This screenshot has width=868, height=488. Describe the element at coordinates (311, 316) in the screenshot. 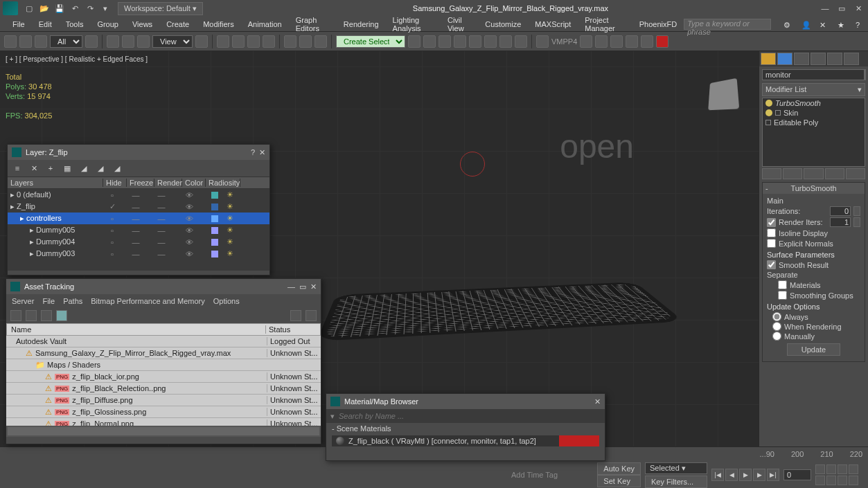

I see `settings-icon` at that location.